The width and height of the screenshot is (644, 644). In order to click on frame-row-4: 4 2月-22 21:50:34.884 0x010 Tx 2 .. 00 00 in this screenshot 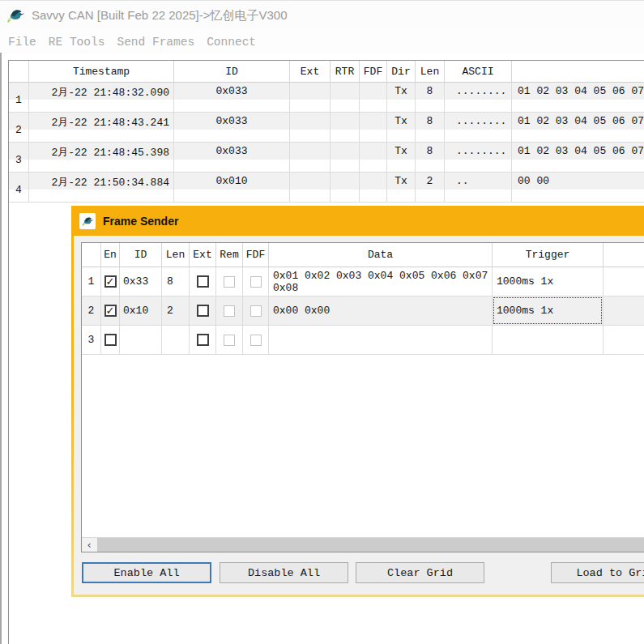, I will do `click(326, 188)`.